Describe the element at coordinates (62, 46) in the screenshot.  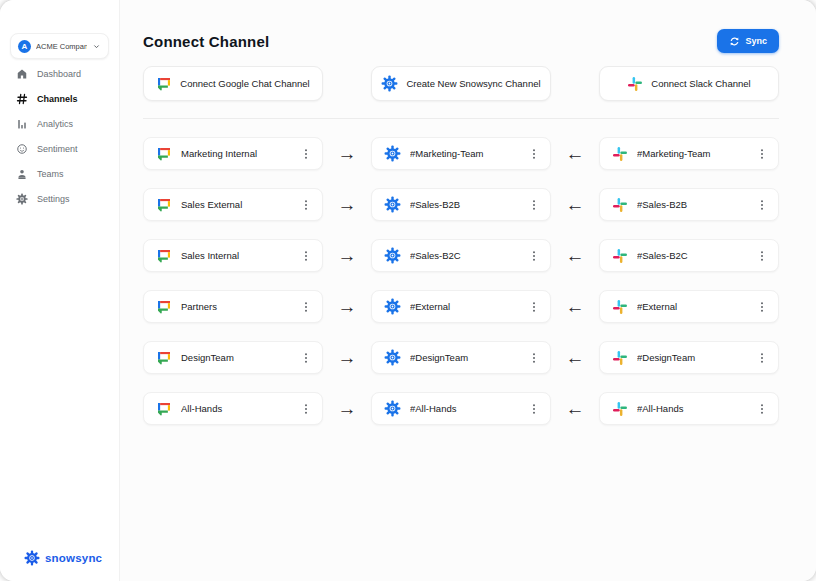
I see `company-name: ACME Company Inc.` at that location.